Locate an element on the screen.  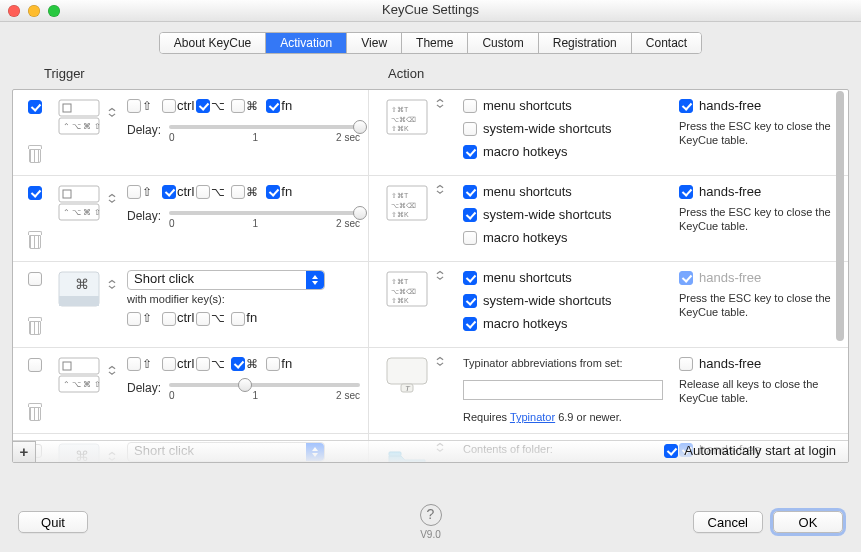
row0-trig-ctrl-checkbox is located at coordinates (169, 106).